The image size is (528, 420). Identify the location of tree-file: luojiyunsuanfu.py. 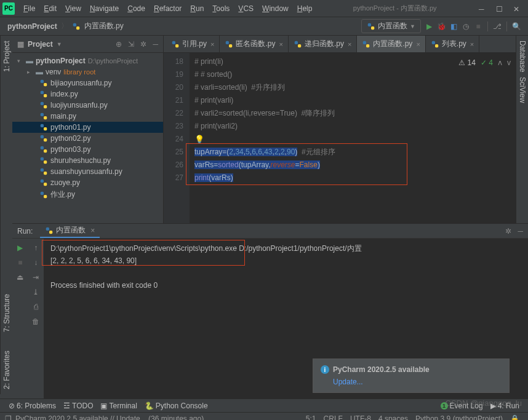
(87, 105).